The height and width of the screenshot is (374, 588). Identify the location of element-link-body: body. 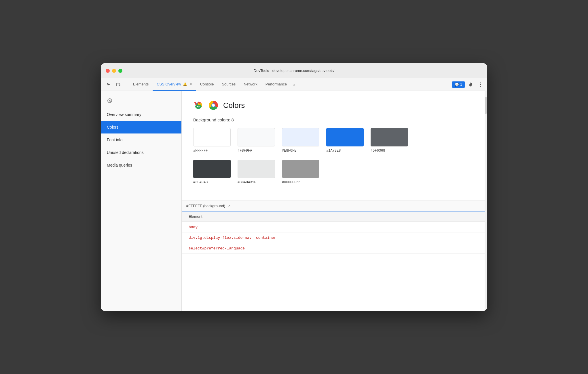
(193, 227).